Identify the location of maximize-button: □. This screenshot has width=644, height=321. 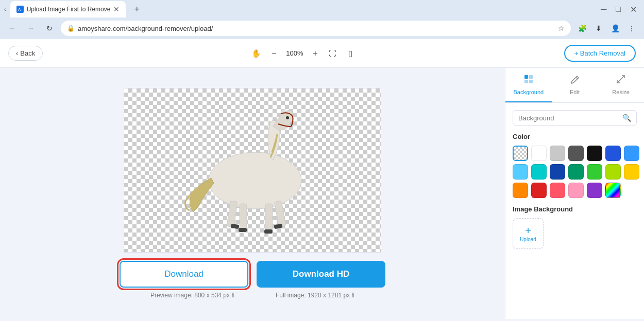
(618, 9).